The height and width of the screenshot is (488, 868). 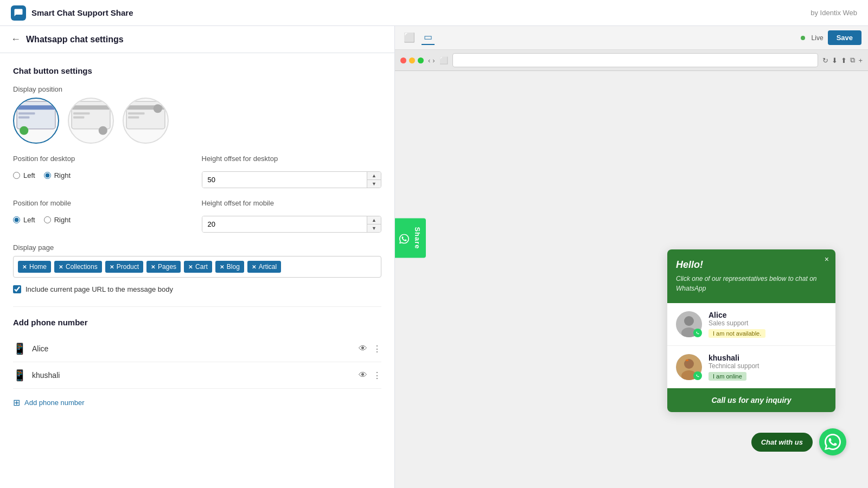 What do you see at coordinates (818, 38) in the screenshot?
I see `live-label: Live` at bounding box center [818, 38].